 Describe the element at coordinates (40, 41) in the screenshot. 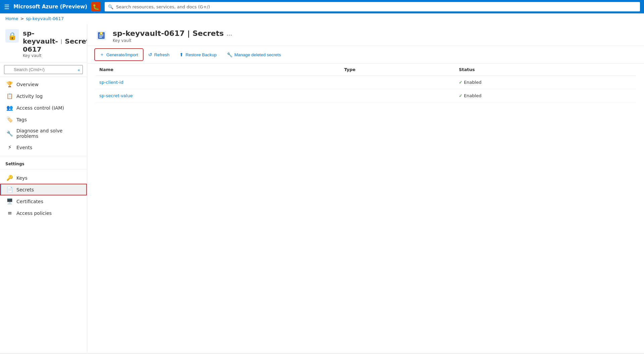

I see `resource-name: sp-keyvault-0617` at that location.